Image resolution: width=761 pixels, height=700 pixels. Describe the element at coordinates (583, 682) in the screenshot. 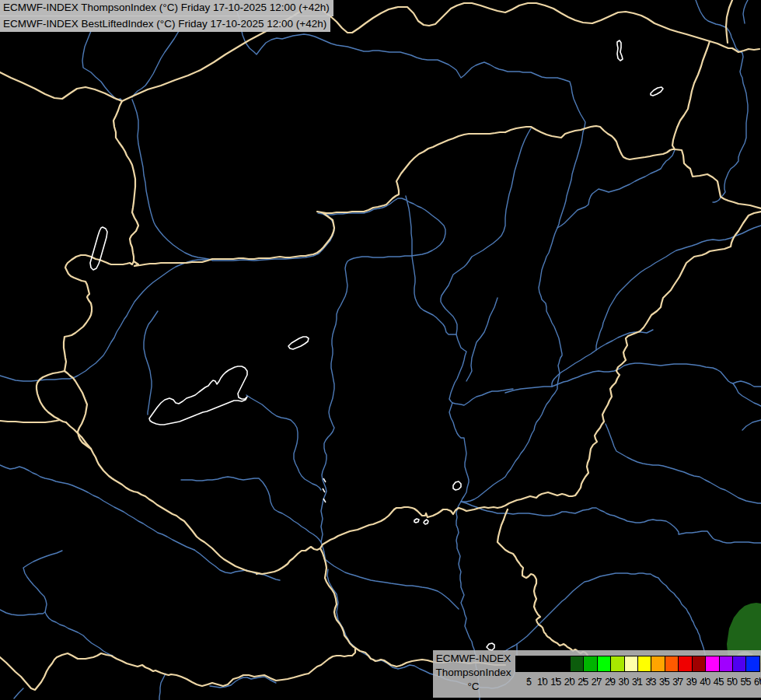

I see `legend-tick-label: 25` at that location.